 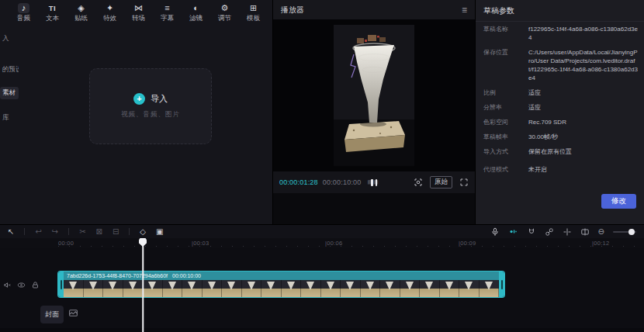 I want to click on original-ratio-button: 原始, so click(x=441, y=182).